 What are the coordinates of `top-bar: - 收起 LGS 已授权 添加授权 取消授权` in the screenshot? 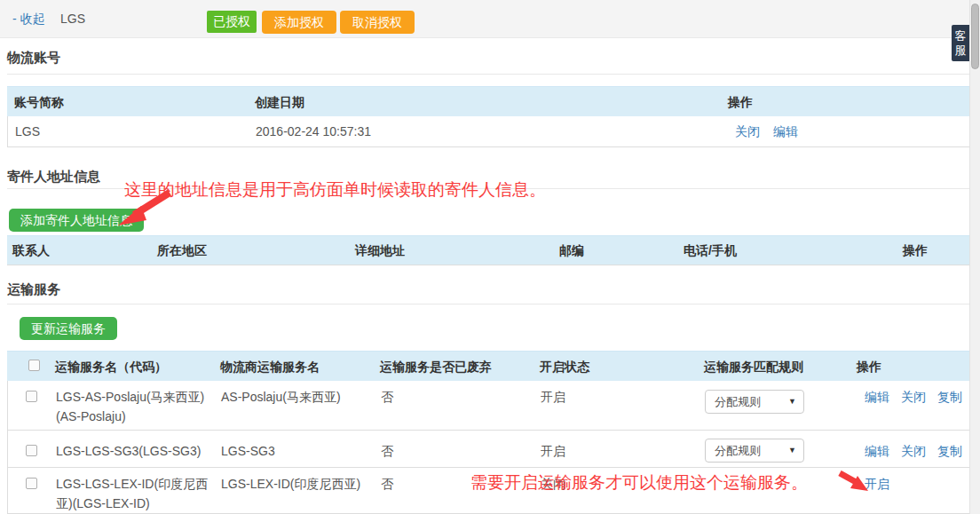 It's located at (490, 20).